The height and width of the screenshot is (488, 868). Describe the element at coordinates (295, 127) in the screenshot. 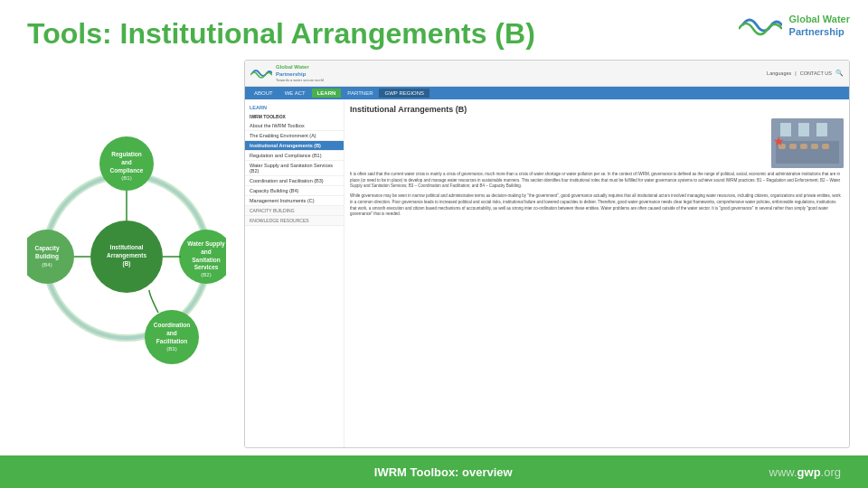

I see `sidebar-item-about: About the IWRM Toolbox` at that location.